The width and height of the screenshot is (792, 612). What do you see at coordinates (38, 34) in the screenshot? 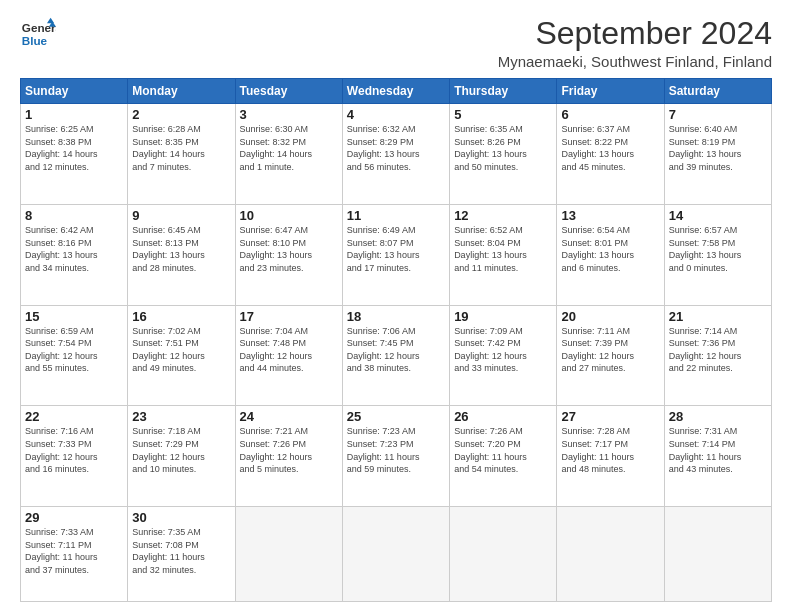
I see `logo-icon: General Blue` at bounding box center [38, 34].